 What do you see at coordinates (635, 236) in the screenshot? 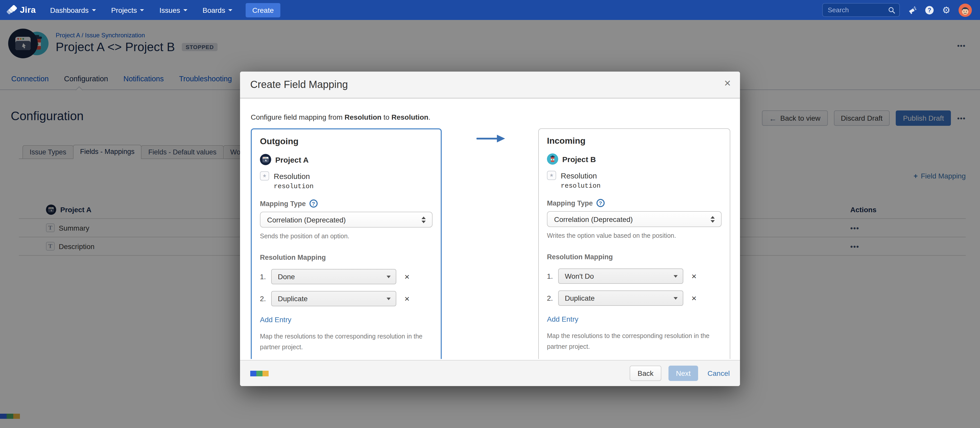
I see `incoming-mapping-type-help: Writes the option value based on the pos…` at bounding box center [635, 236].